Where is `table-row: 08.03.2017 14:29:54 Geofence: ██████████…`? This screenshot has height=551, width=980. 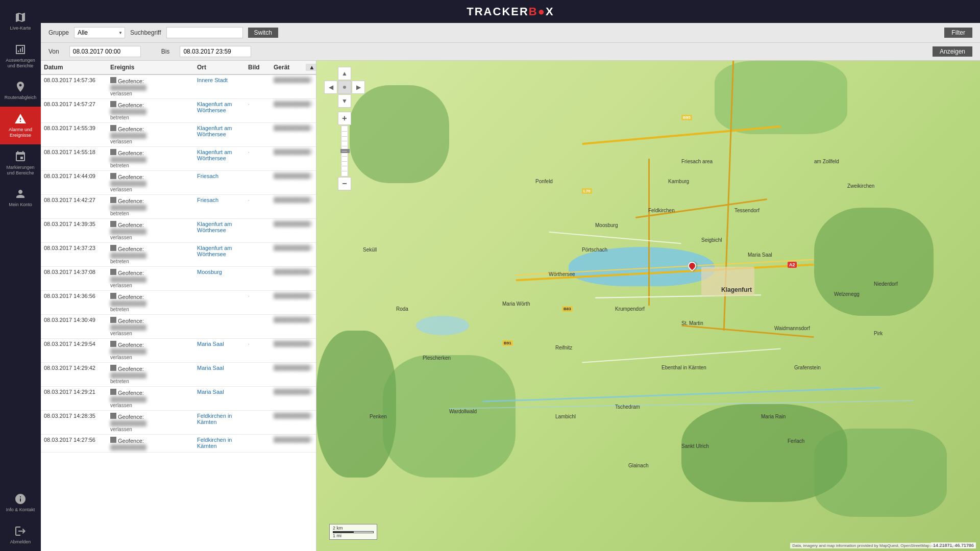
table-row: 08.03.2017 14:29:54 Geofence: ██████████… is located at coordinates (179, 351).